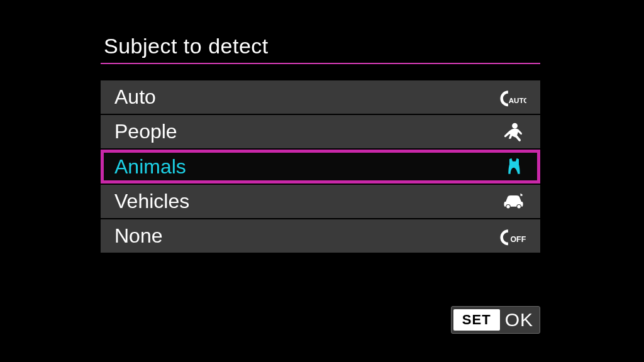 Image resolution: width=644 pixels, height=362 pixels. What do you see at coordinates (321, 132) in the screenshot?
I see `menu-item-people: People` at bounding box center [321, 132].